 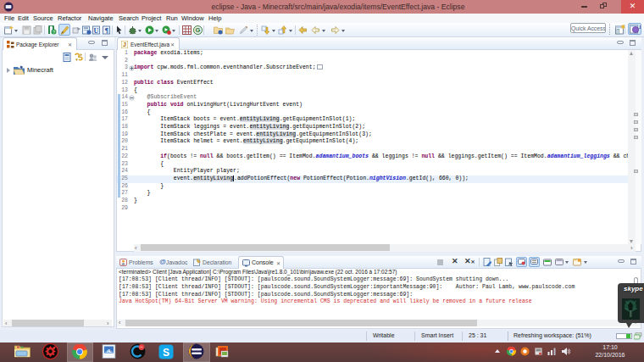 What do you see at coordinates (166, 353) in the screenshot?
I see `svg-text: S` at bounding box center [166, 353].